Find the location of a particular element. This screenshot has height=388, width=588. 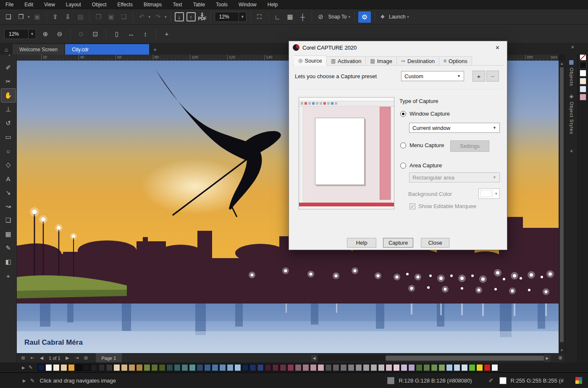

last-page-icon: ⇥ is located at coordinates (77, 358).